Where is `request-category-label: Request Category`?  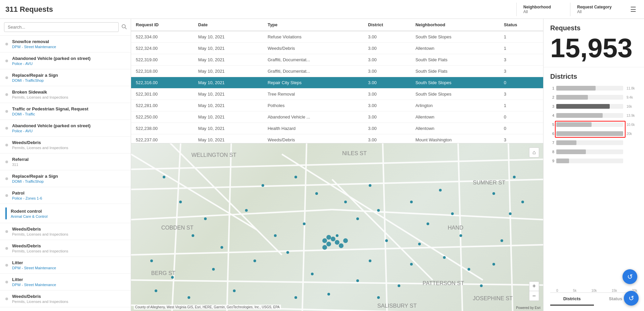 request-category-label: Request Category is located at coordinates (597, 7).